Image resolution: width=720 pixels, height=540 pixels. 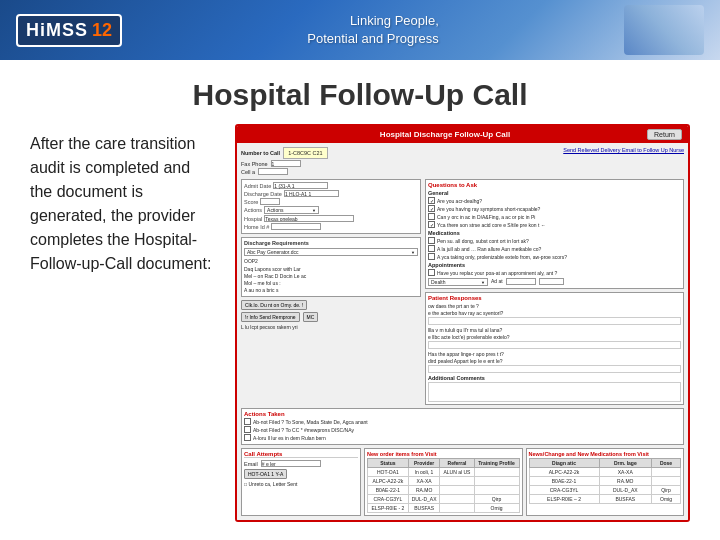 What do you see at coordinates (554, 348) in the screenshot?
I see `patient-responses-section: Patient Responses ow daes the prt an te …` at bounding box center [554, 348].